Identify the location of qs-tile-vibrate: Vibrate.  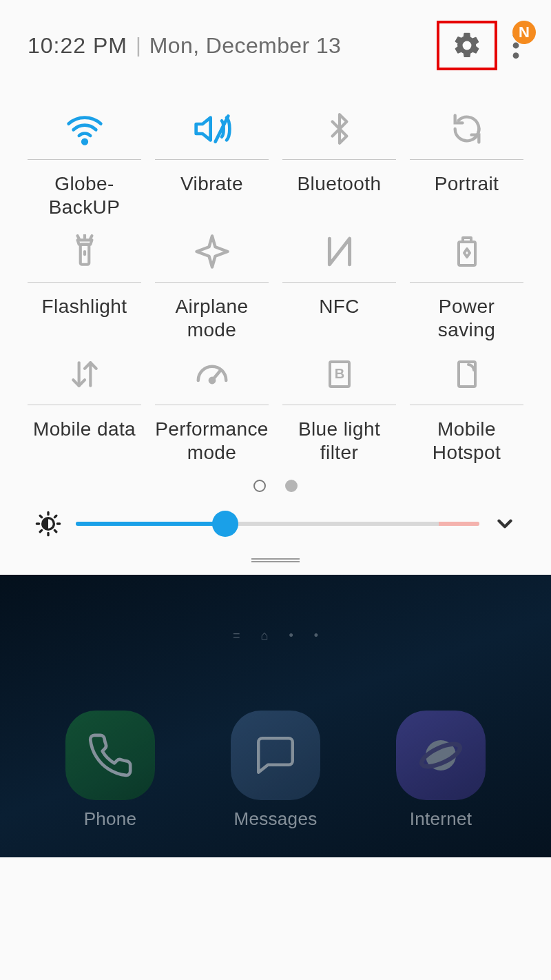
(212, 159).